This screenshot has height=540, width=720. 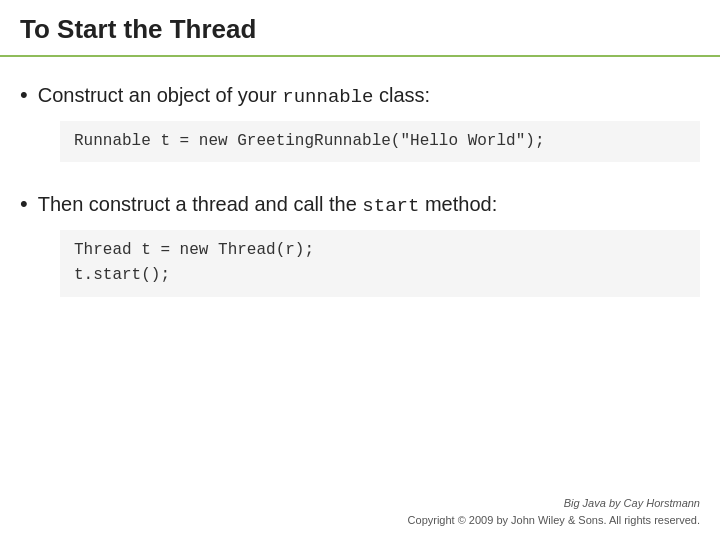 I want to click on code-block-2-line1: Thread t = new Thread(r);, so click(x=194, y=250).